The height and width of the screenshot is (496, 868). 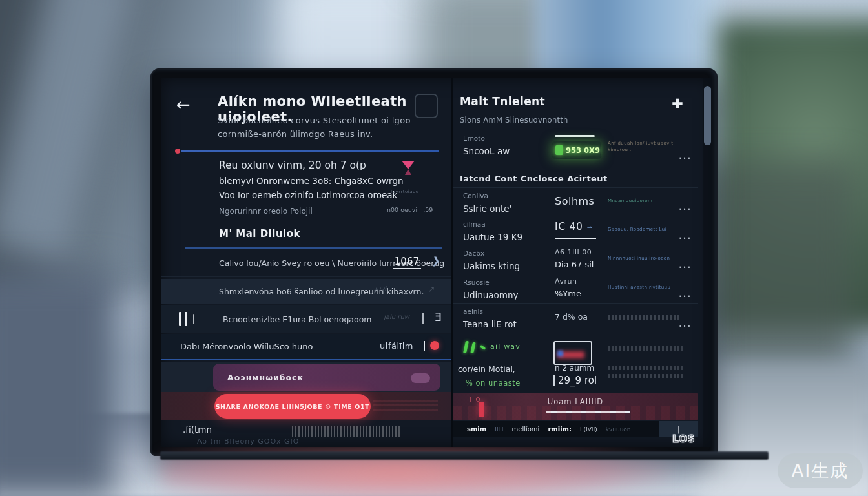 I want to click on info-meta: n00 oeuvi | .59, so click(x=409, y=209).